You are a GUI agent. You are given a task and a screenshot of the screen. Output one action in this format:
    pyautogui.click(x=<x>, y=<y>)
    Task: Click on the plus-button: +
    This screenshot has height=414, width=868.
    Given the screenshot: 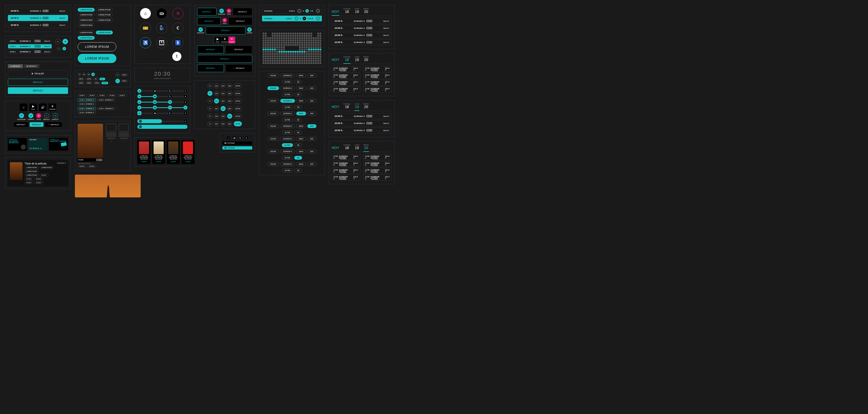 What is the action you would take?
    pyautogui.click(x=65, y=41)
    